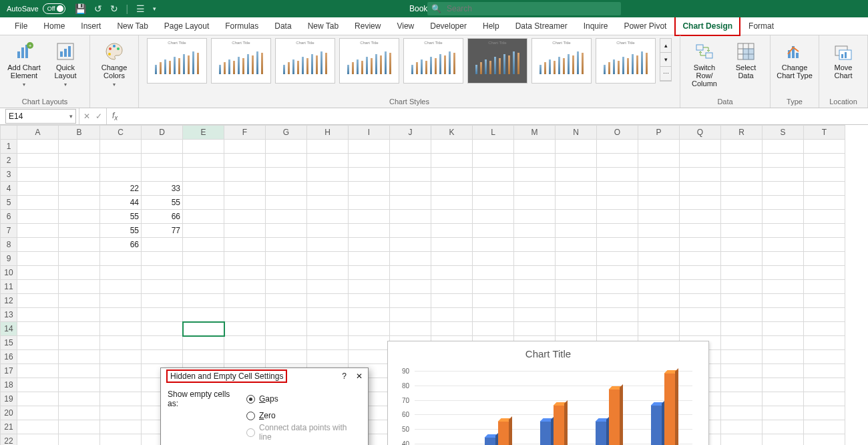 The image size is (868, 445). I want to click on cell-O7, so click(618, 231).